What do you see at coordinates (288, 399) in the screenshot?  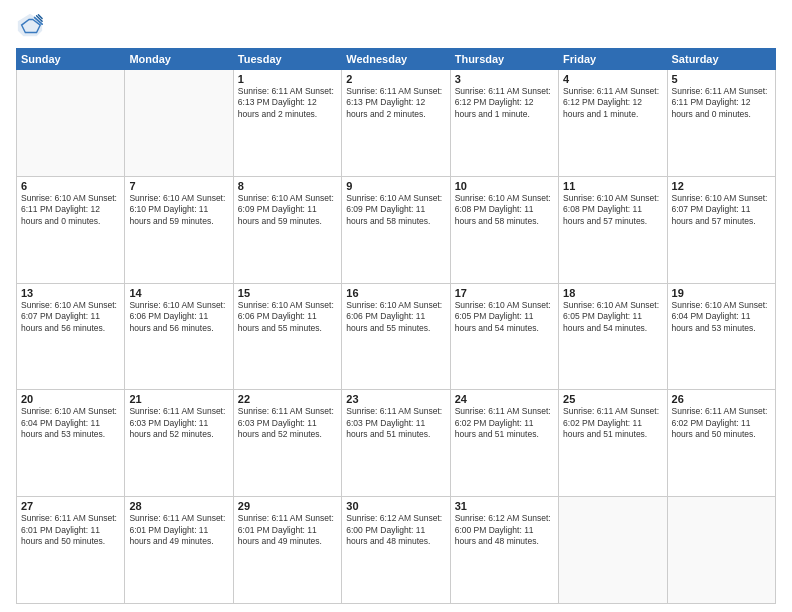 I see `day-number: 22` at bounding box center [288, 399].